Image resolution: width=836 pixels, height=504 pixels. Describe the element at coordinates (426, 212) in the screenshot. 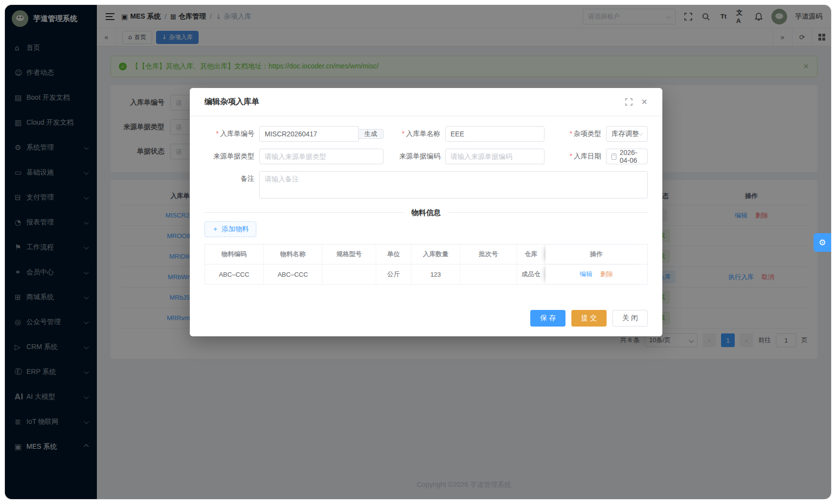

I see `material-section-divider: 物料信息` at that location.